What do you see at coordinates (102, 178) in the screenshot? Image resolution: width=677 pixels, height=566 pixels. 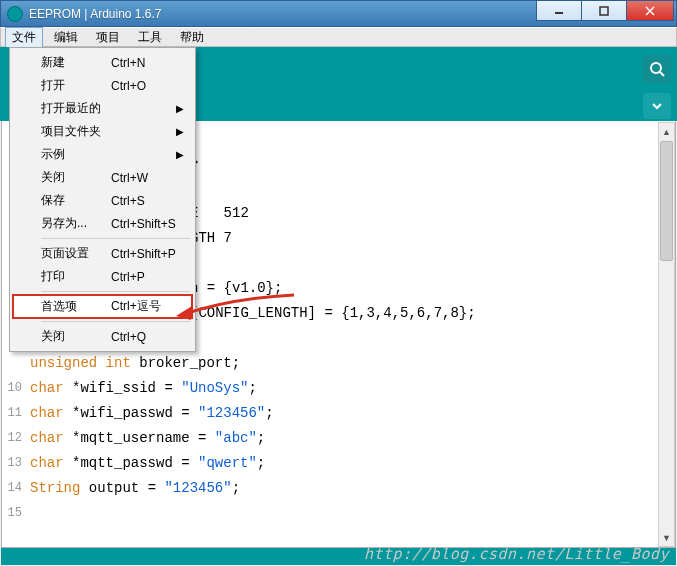 I see `menu-item-close: 关闭Ctrl+W` at bounding box center [102, 178].